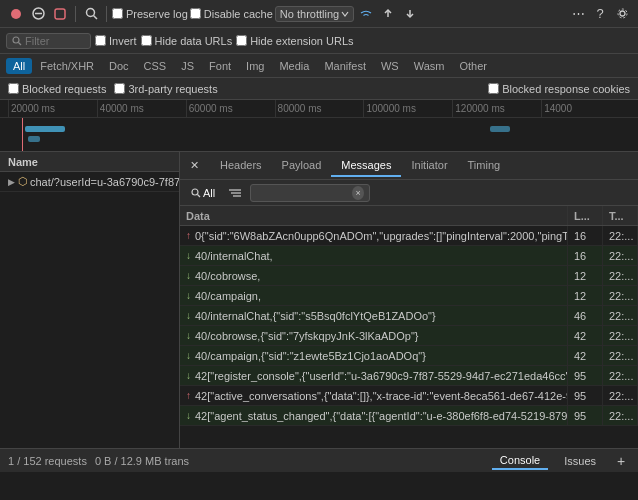 This screenshot has width=638, height=500. What do you see at coordinates (242, 40) in the screenshot?
I see `hide-ext-urls-checkbox` at bounding box center [242, 40].